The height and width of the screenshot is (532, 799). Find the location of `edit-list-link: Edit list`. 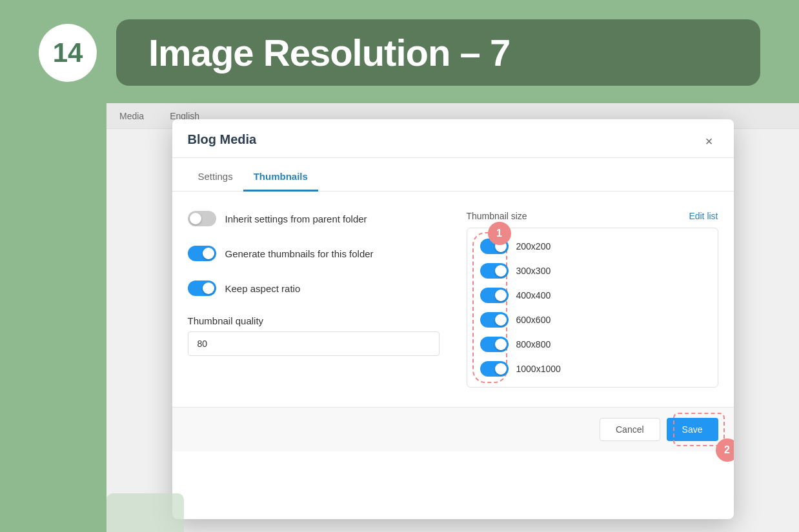

edit-list-link: Edit list is located at coordinates (703, 216).